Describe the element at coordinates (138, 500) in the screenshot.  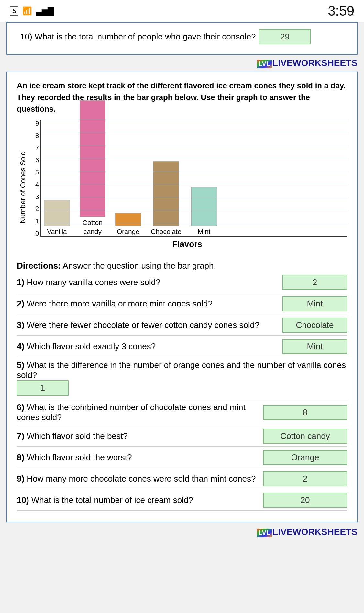
I see `qa-question-10: 10) What is the total number of ice crea…` at that location.